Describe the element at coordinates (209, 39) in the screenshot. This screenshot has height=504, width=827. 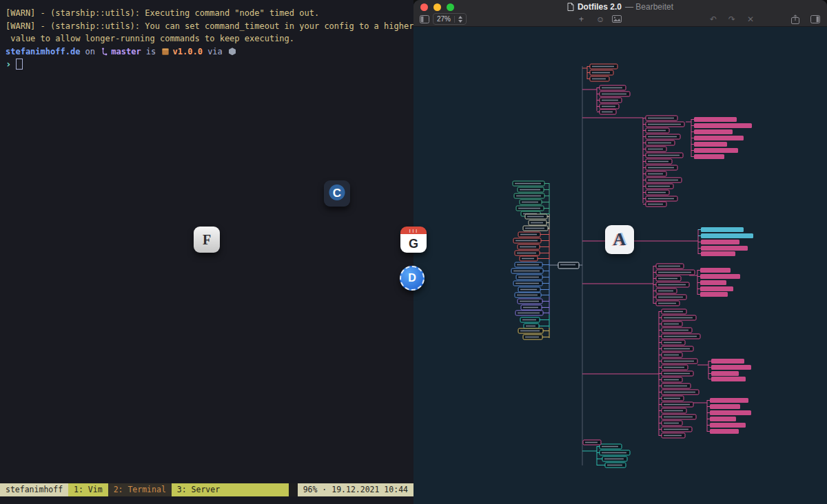
I see `terminal-output: [WARN] - (starship::utils): Executing co…` at that location.